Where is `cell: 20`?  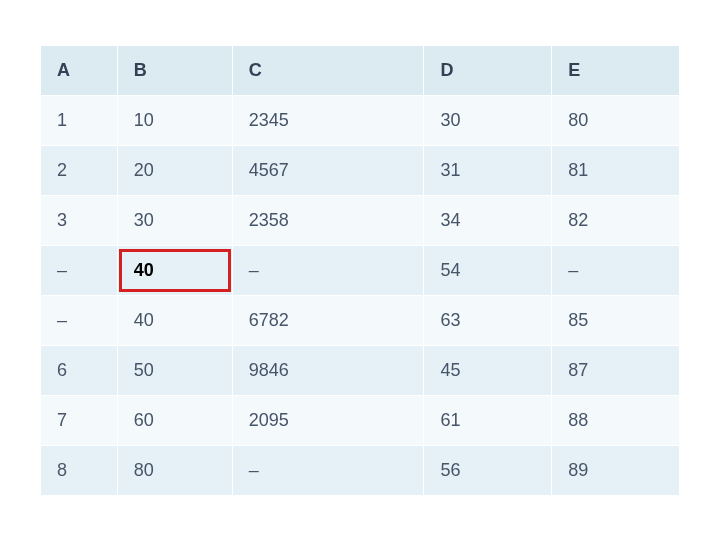 cell: 20 is located at coordinates (174, 170).